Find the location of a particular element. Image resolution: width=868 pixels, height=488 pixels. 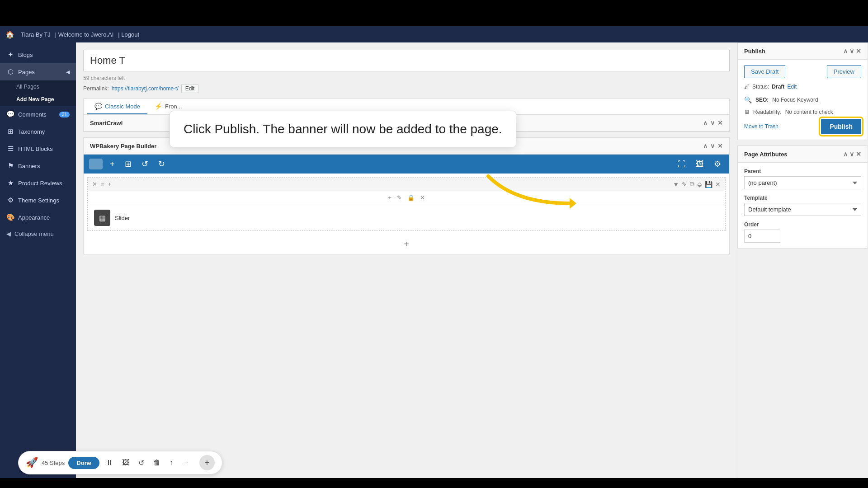

status-edit-link: Edit is located at coordinates (792, 87).